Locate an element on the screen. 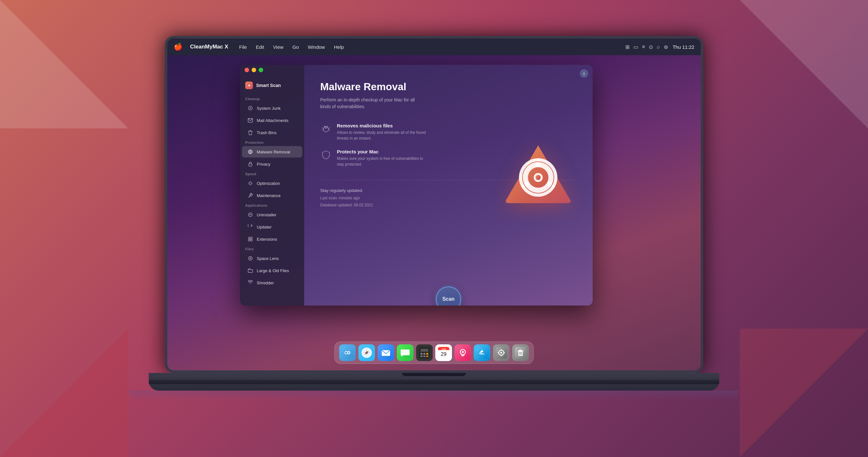 This screenshot has height=457, width=868. calendar-icon: JUN 29 is located at coordinates (443, 353).